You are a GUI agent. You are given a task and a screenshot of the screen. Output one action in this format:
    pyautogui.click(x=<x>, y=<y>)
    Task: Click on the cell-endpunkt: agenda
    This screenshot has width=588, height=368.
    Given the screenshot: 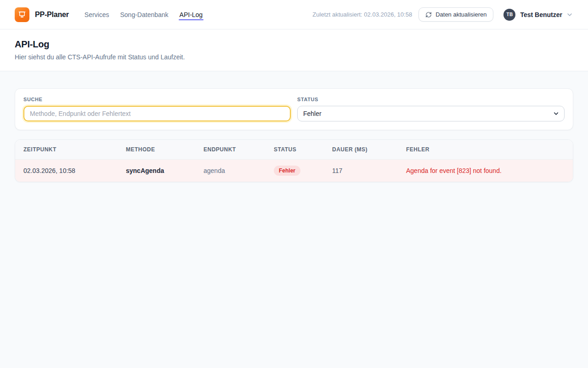 What is the action you would take?
    pyautogui.click(x=232, y=171)
    